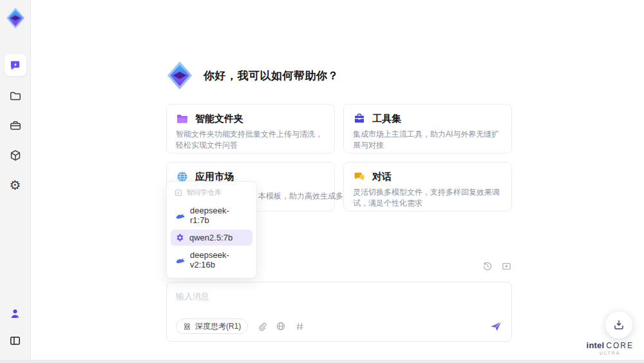  Describe the element at coordinates (428, 198) in the screenshot. I see `card-desc: 灵活切换多模型文件，支持多样回复效果调试，满足个性化需求` at that location.